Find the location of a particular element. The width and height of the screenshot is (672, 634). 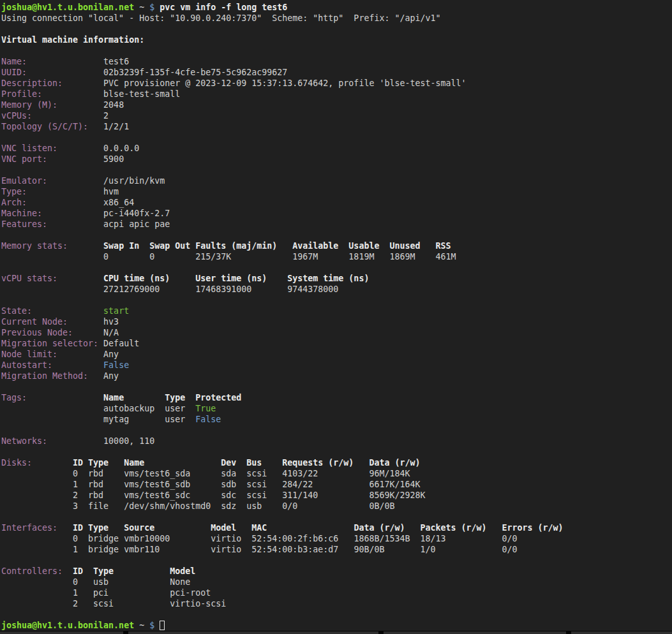

terminal-text-segment: autobackup user is located at coordinates (149, 408).